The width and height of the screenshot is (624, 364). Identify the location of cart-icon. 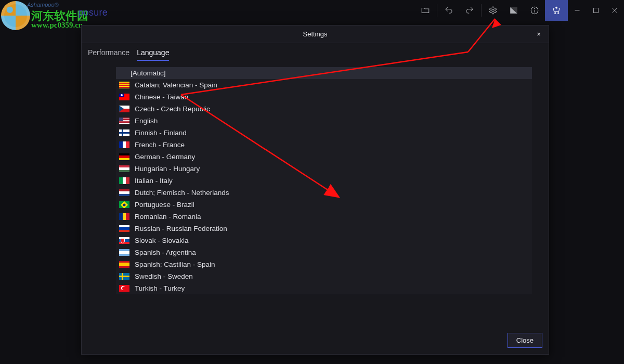
(556, 10).